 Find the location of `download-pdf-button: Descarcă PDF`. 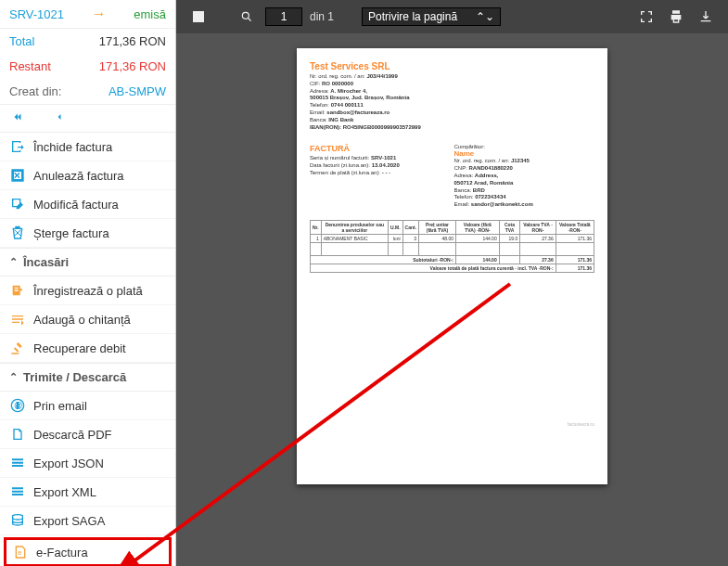

download-pdf-button: Descarcă PDF is located at coordinates (87, 434).